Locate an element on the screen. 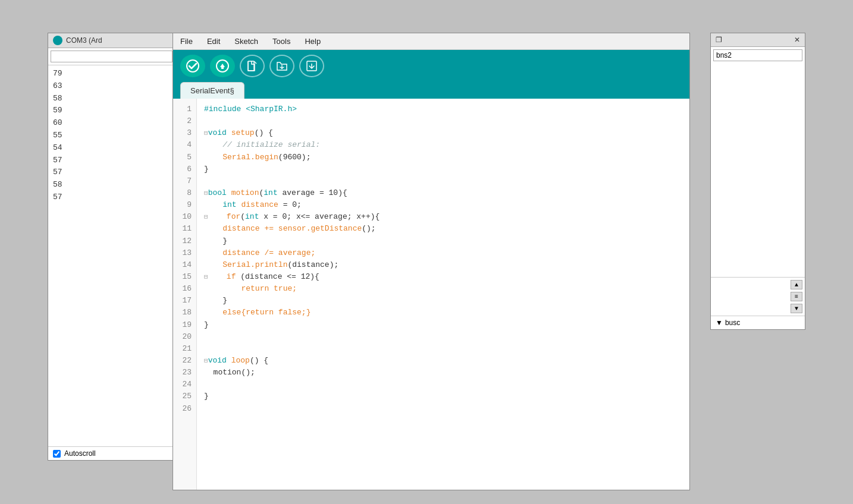  menu-tools: Tools is located at coordinates (281, 42).